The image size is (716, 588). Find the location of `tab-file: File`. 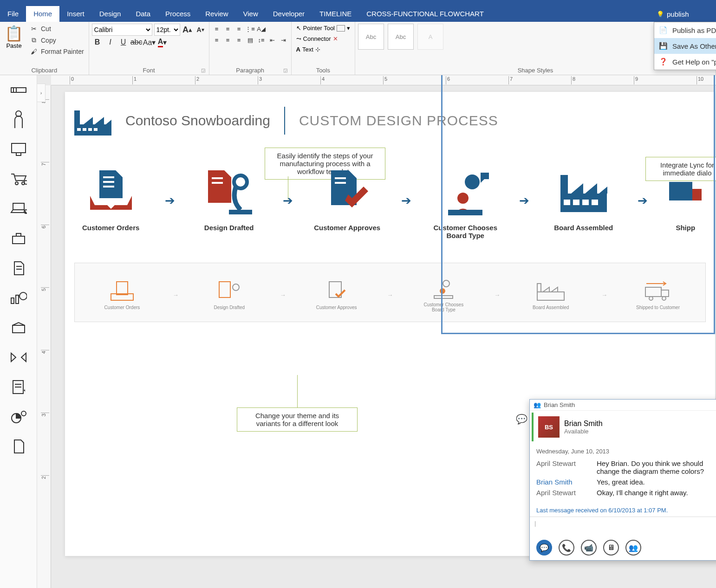

tab-file: File is located at coordinates (13, 14).